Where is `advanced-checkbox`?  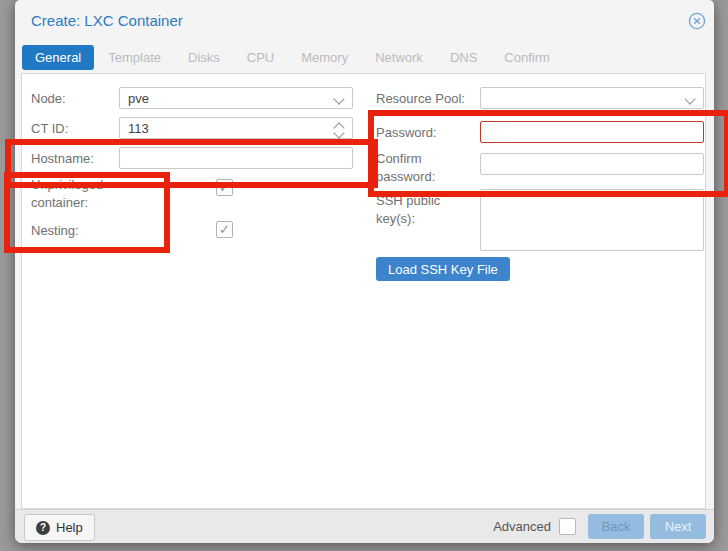 advanced-checkbox is located at coordinates (568, 526).